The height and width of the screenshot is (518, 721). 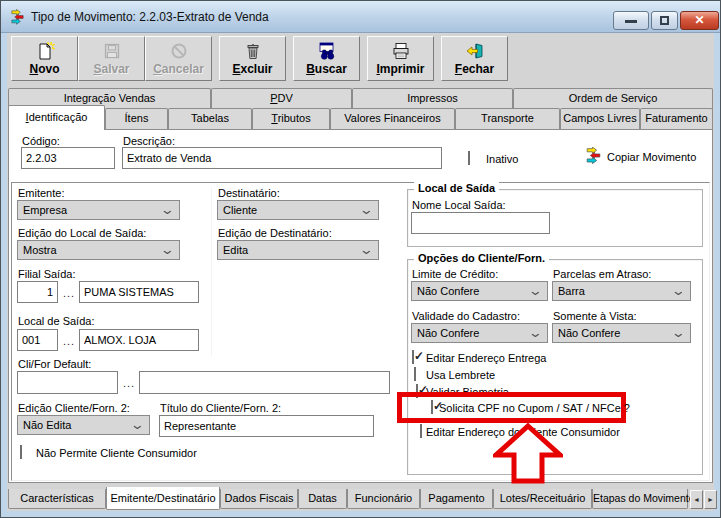 I want to click on edicao-cliente-forn2-label: Edição Cliente/Forn. 2:, so click(x=74, y=408).